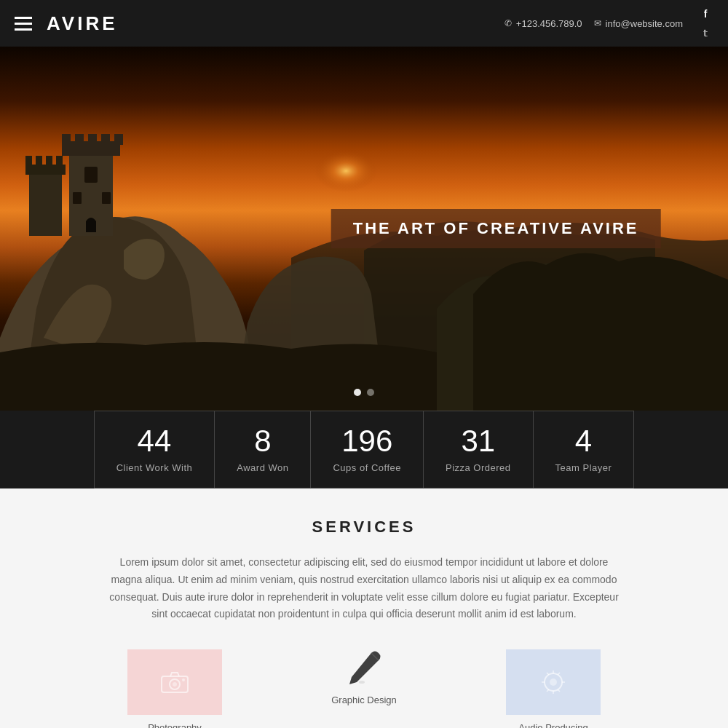  Describe the element at coordinates (364, 677) in the screenshot. I see `service-graphic-design: Graphic Design` at that location.